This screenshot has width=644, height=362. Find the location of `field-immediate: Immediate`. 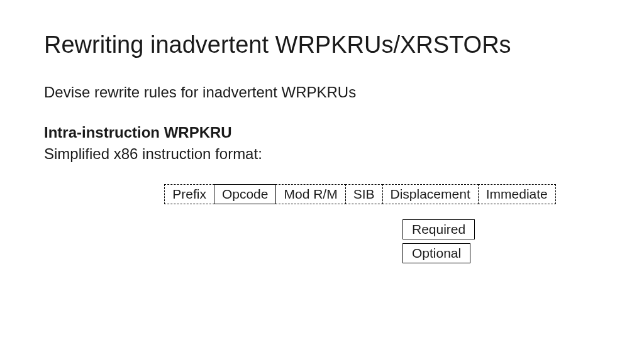

field-immediate: Immediate is located at coordinates (517, 194).